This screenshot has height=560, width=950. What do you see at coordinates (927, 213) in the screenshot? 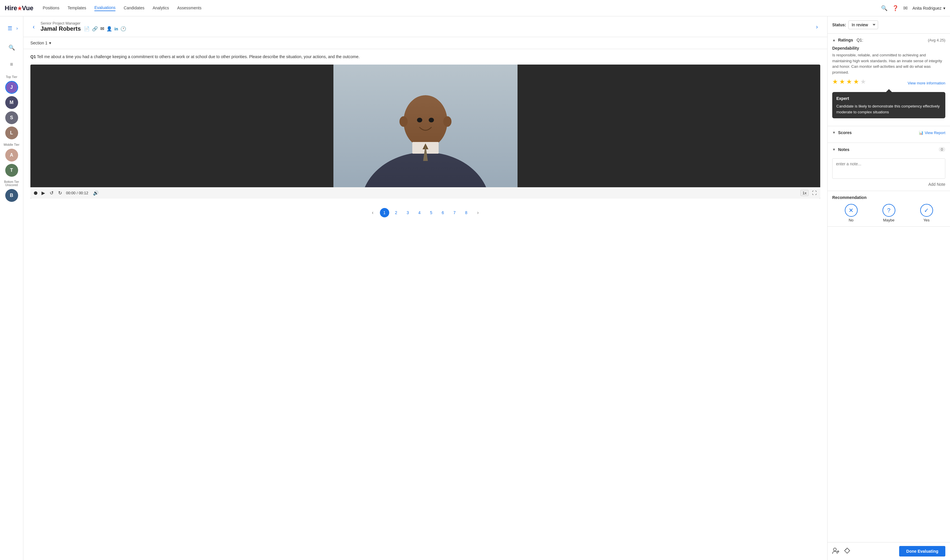
I see `rec-yes-option: ✓ Yes` at bounding box center [927, 213].